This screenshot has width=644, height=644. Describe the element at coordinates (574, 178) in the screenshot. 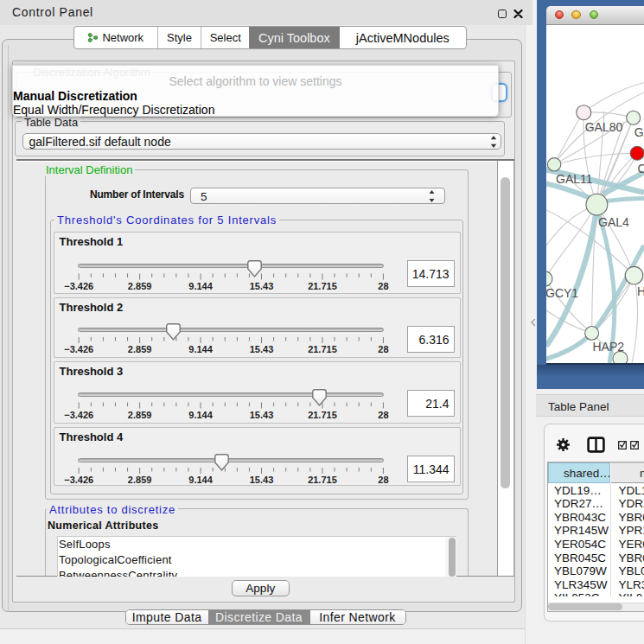

I see `svg-text: GAL11` at that location.